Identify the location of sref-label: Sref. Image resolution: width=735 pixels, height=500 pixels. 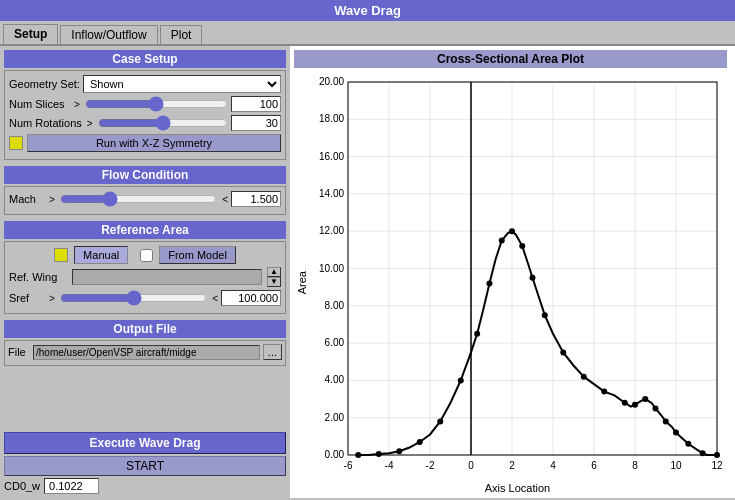
(26, 298).